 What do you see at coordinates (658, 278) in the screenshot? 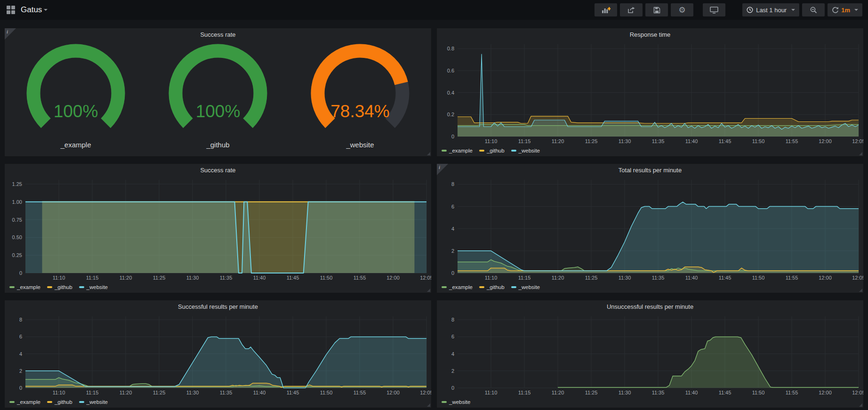
I see `x-axis-label: 11:35` at bounding box center [658, 278].